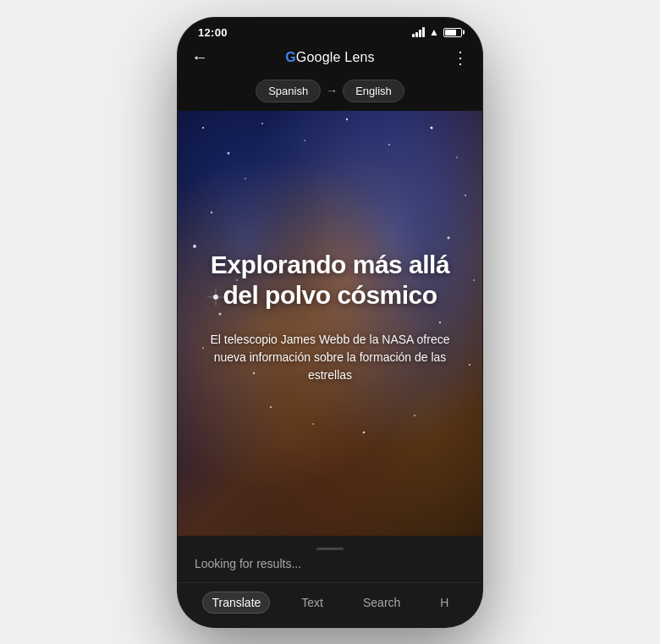  Describe the element at coordinates (453, 32) in the screenshot. I see `battery-icon` at that location.